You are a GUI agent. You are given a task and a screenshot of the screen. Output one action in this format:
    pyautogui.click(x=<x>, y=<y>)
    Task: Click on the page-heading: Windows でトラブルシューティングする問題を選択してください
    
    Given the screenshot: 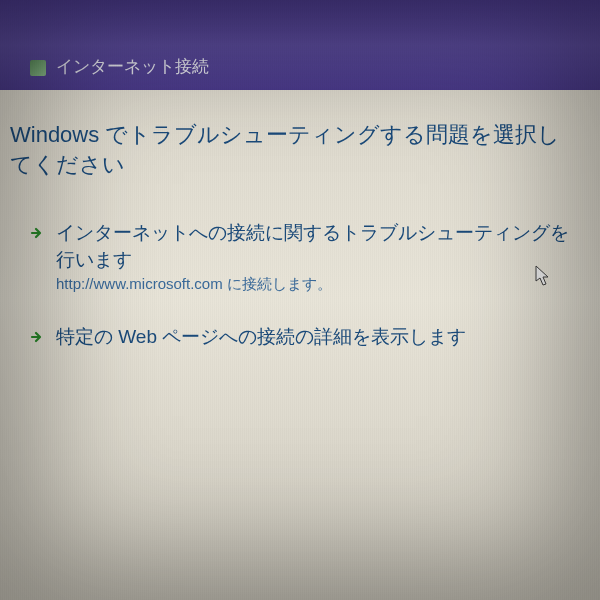 What is the action you would take?
    pyautogui.click(x=295, y=150)
    